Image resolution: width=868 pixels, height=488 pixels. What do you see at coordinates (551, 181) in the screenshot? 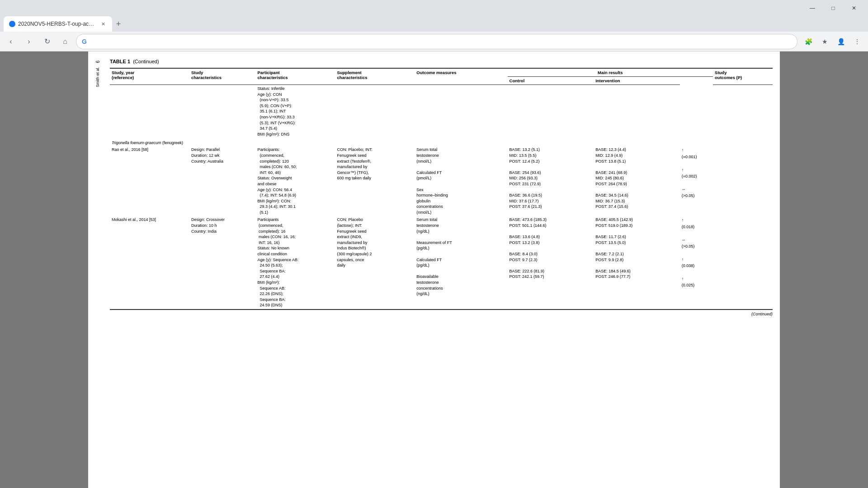
I see `rao-control: BASE: 13.2 (5.1) MID: 13.5 (5.5) POST: 1…` at bounding box center [551, 181].